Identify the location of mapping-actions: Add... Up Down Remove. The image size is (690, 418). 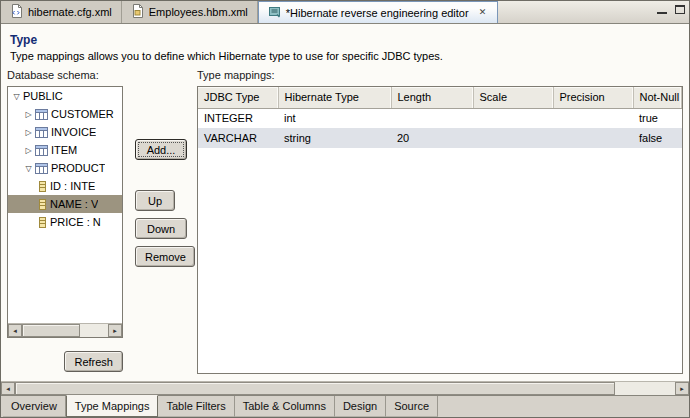
(161, 168).